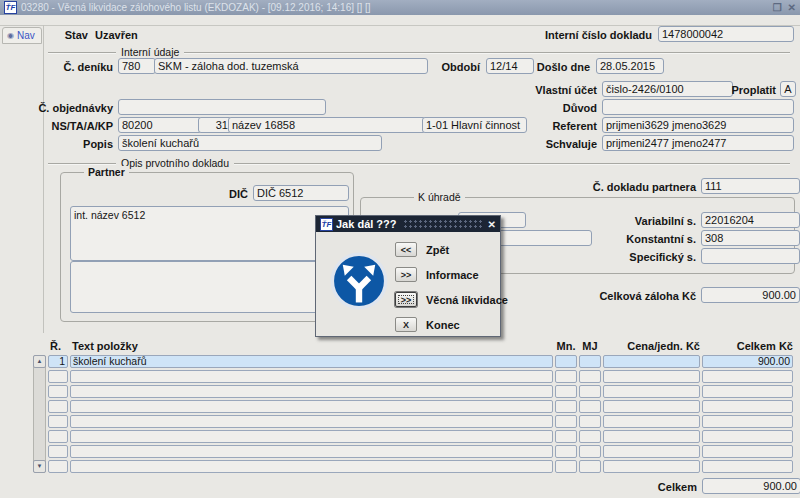 This screenshot has height=498, width=800. Describe the element at coordinates (788, 89) in the screenshot. I see `proplatit-field: A` at that location.